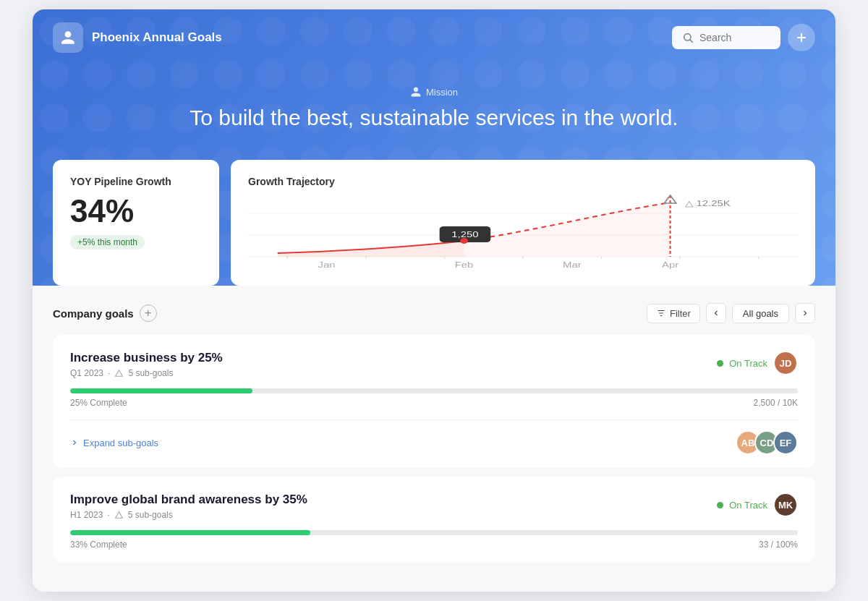  I want to click on search-box, so click(726, 38).